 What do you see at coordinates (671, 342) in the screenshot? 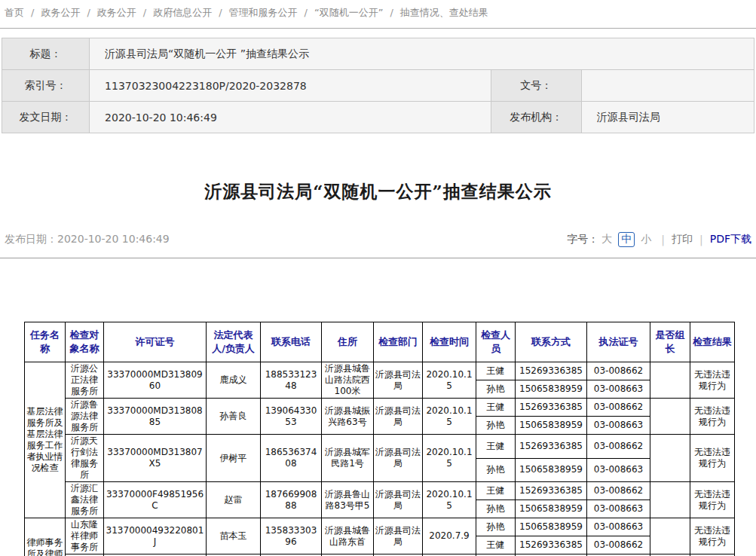
I see `column-header: 是否组长` at bounding box center [671, 342].